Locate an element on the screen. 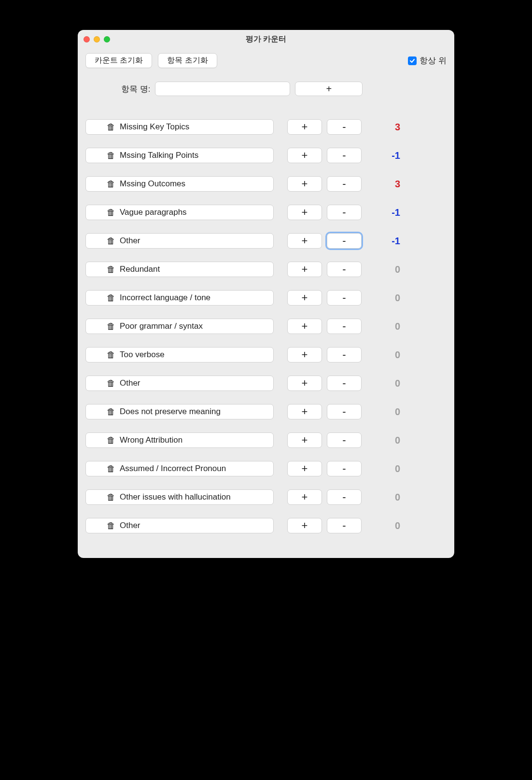  checkbox-icon is located at coordinates (412, 61).